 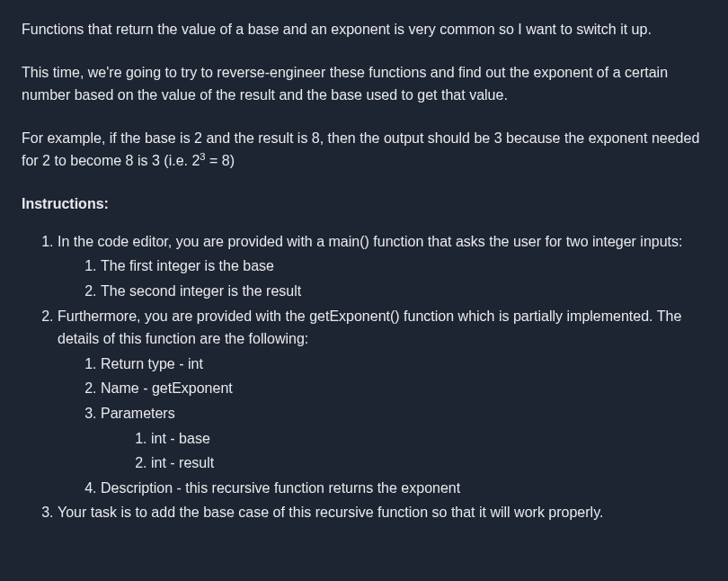 I want to click on intro-paragraph-1: Functions that return the value of a bas…, so click(x=364, y=30).